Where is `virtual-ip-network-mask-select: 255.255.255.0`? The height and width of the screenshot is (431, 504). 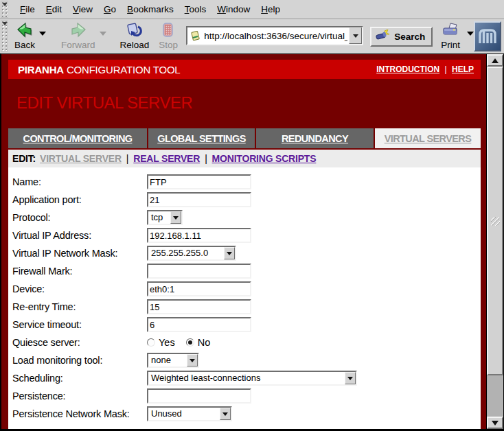
virtual-ip-network-mask-select: 255.255.255.0 is located at coordinates (192, 253).